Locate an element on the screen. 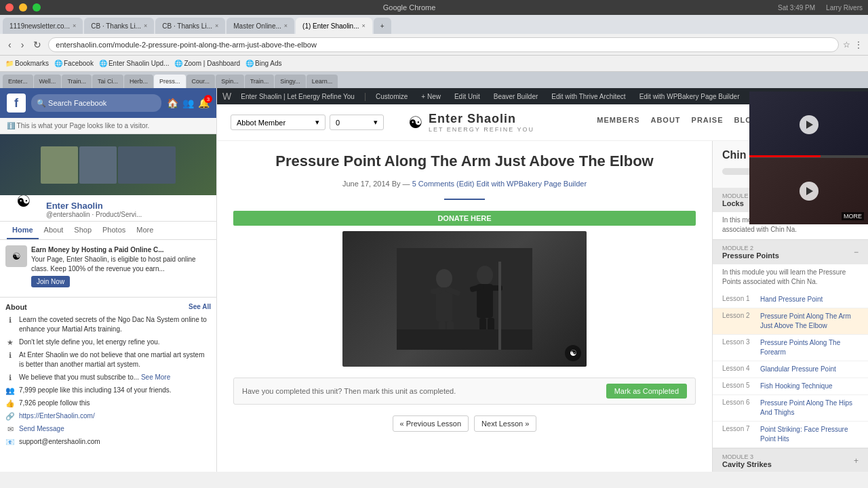  wp-beaver: Beaver Builder is located at coordinates (516, 96).